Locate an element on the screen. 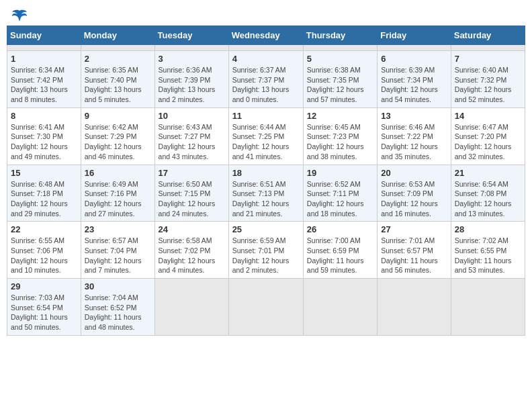  day-info: Sunrise: 6:40 AMSunset: 7:32 PMDaylight:… is located at coordinates (488, 85).